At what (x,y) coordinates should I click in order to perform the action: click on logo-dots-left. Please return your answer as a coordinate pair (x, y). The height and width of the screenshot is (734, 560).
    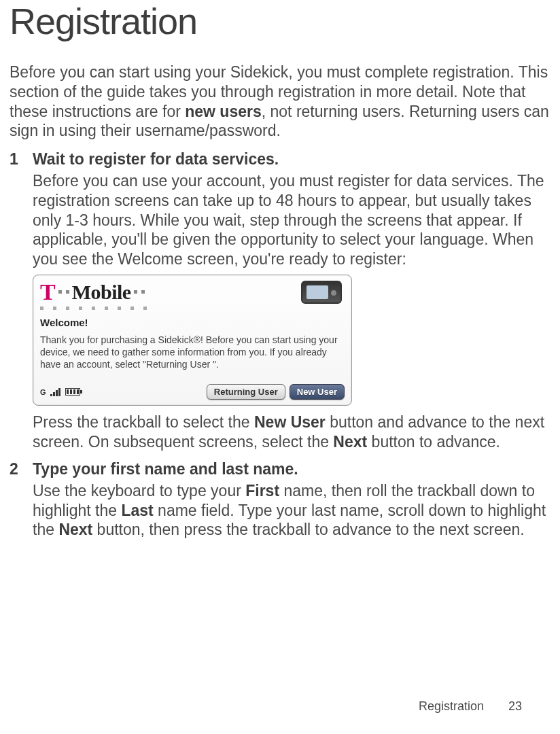
    Looking at the image, I should click on (64, 292).